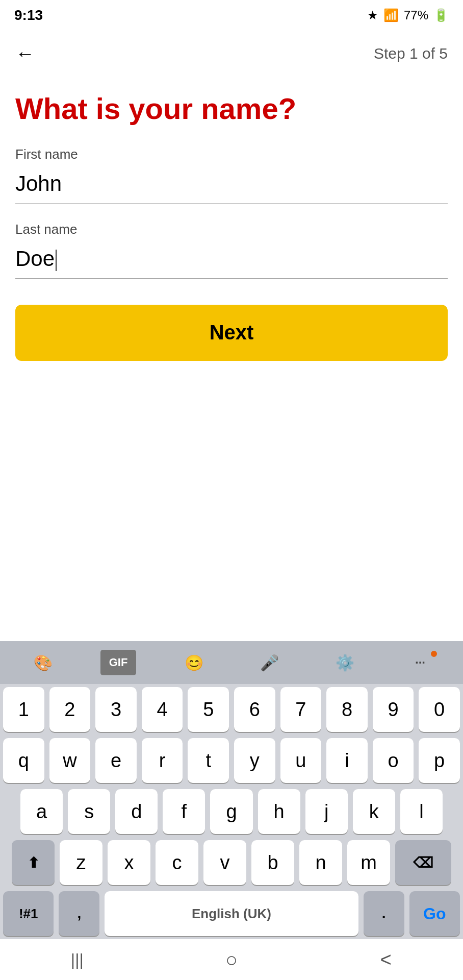 The width and height of the screenshot is (463, 980). I want to click on key-5: 5, so click(208, 709).